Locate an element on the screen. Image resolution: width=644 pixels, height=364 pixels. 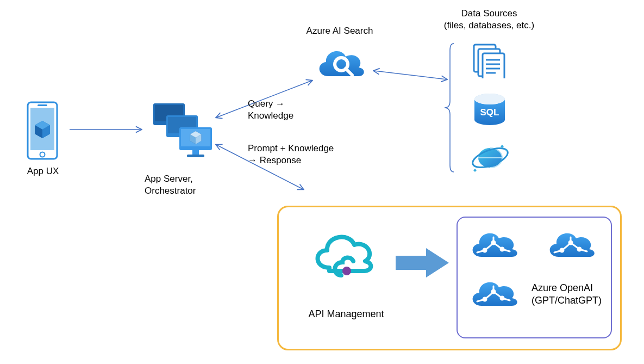
thick-arrow is located at coordinates (422, 264).